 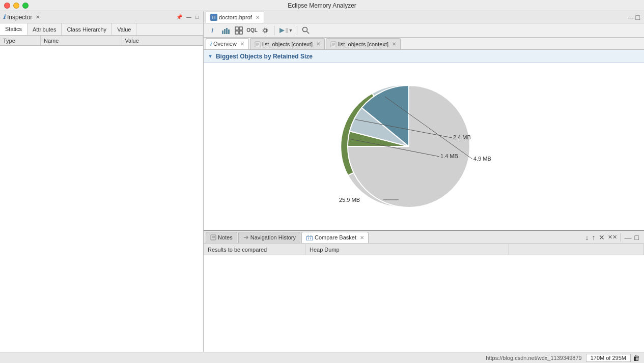 I want to click on section-toggle: ▼, so click(x=210, y=56).